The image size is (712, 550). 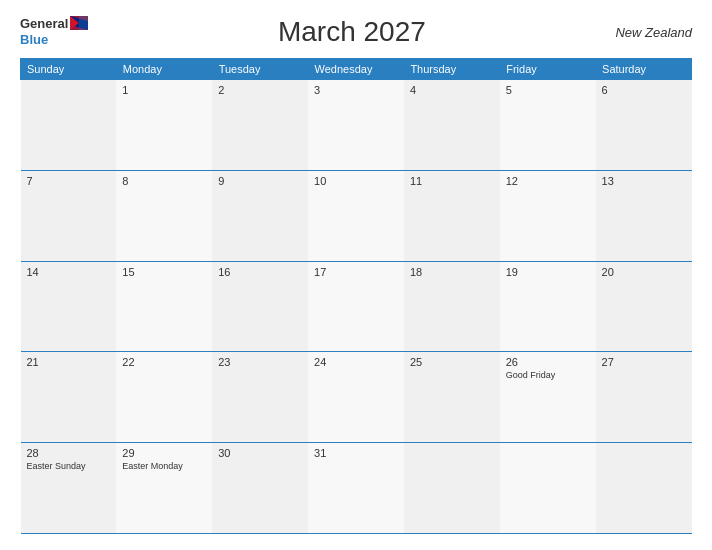 What do you see at coordinates (548, 362) in the screenshot?
I see `day-number: 26` at bounding box center [548, 362].